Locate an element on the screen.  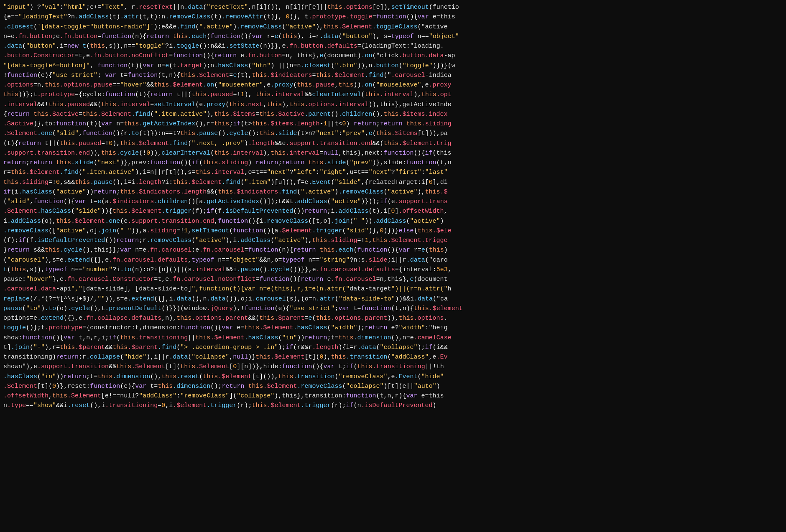
code-line: if(i.hasClass("active"))return;this.$ind… is located at coordinates (393, 192).